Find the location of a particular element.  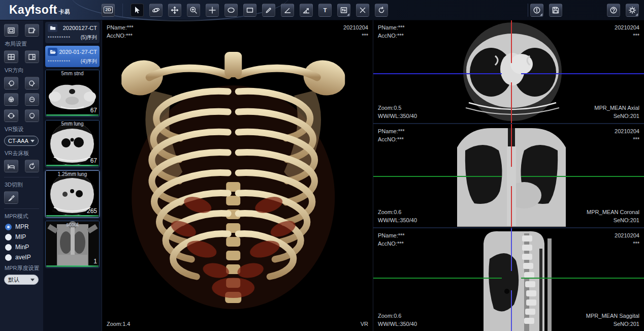

sagittal-vertical-reference-line is located at coordinates (511, 280).